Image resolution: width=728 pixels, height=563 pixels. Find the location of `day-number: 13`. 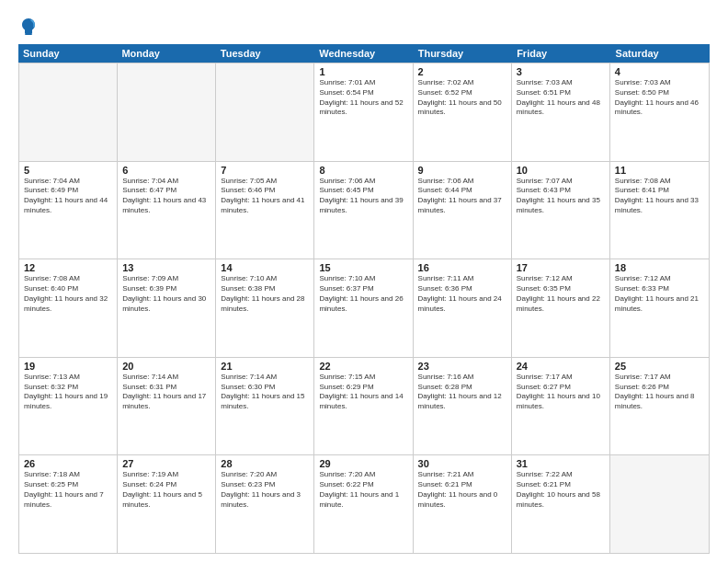

day-number: 13 is located at coordinates (166, 268).